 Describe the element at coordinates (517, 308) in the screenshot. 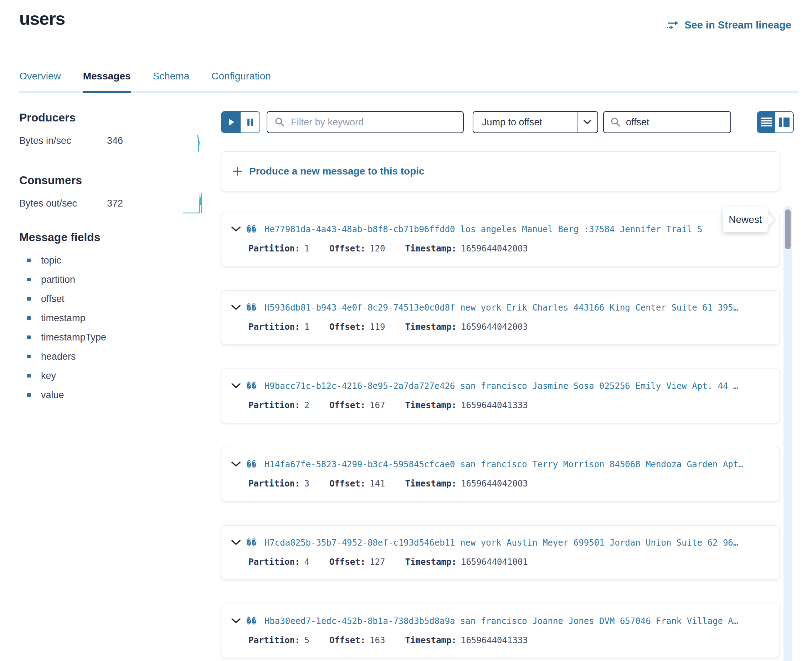

I see `message-summary: H5936db81-b943-4e0f-8c29-74513e0c0d8f ne…` at that location.